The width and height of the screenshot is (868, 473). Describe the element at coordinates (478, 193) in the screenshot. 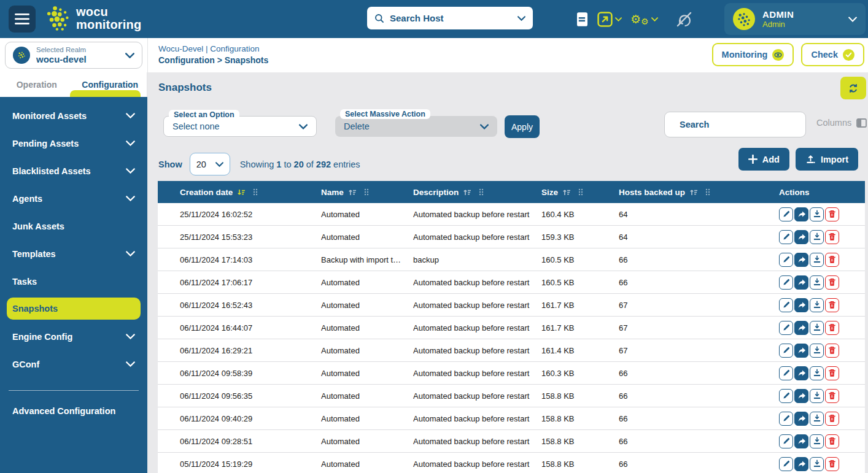

I see `column-header-description: Description` at that location.